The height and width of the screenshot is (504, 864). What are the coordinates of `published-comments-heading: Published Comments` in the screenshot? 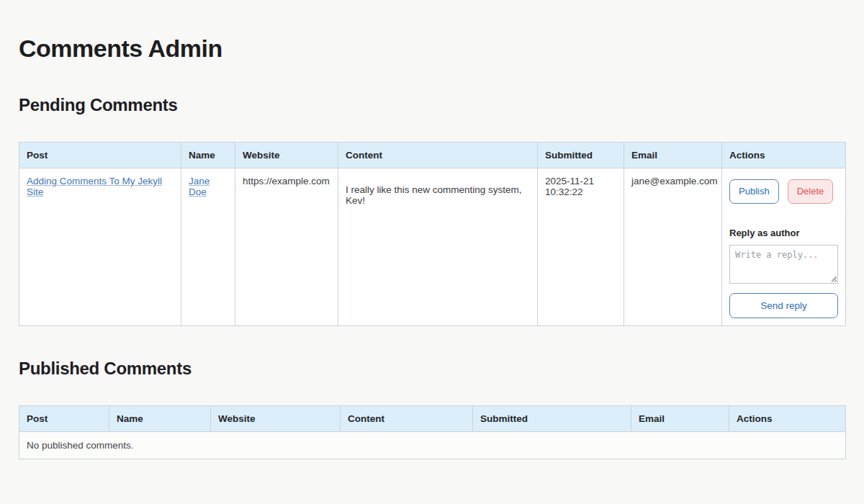 It's located at (432, 369).